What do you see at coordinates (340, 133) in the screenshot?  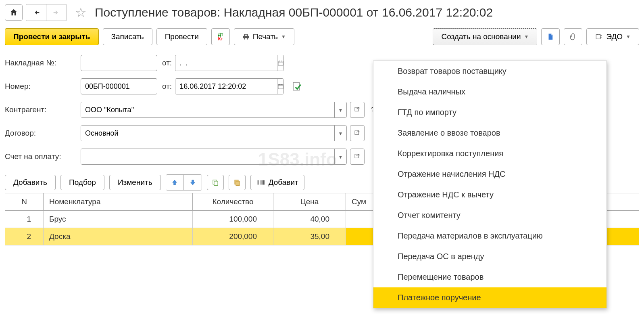 I see `contract-dropdown-button: ▼` at bounding box center [340, 133].